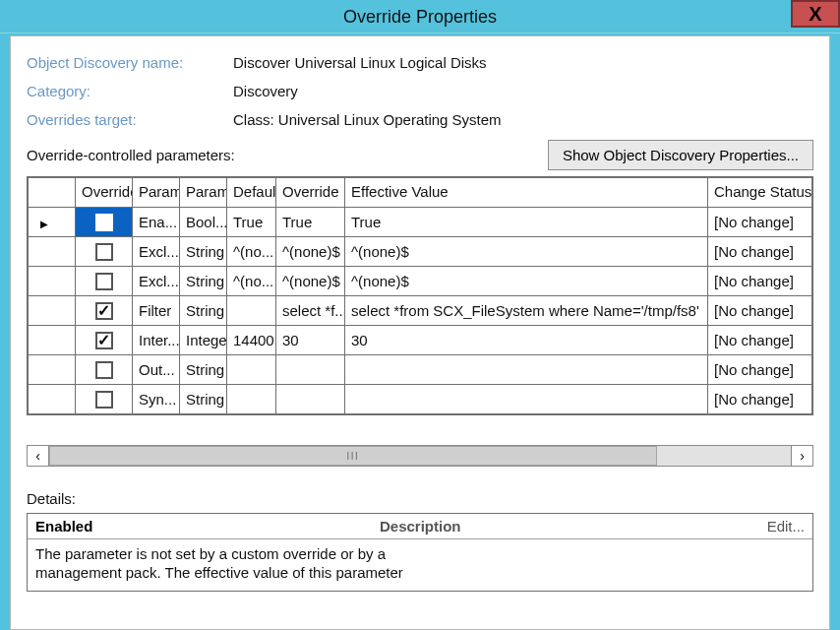  What do you see at coordinates (814, 14) in the screenshot?
I see `close-icon: X` at bounding box center [814, 14].